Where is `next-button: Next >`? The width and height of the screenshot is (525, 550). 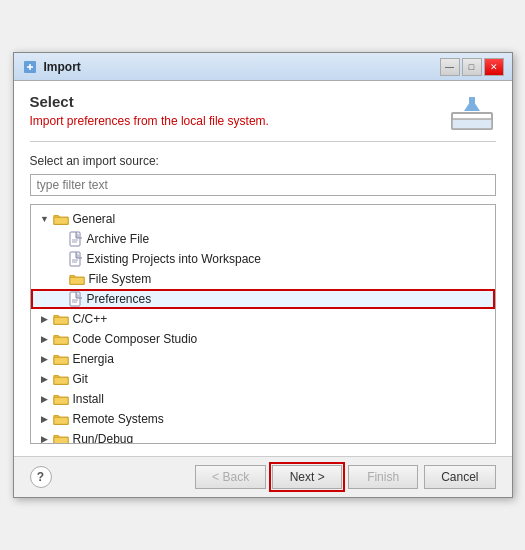 next-button: Next > is located at coordinates (307, 477).